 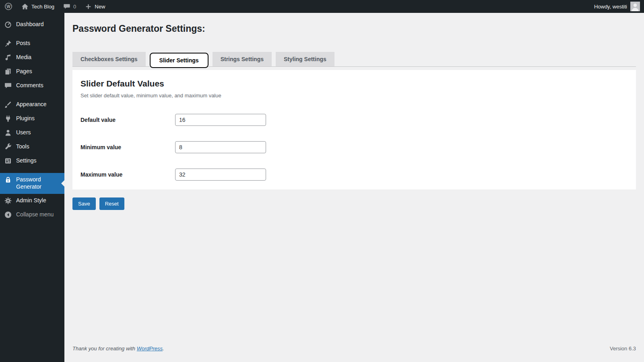 I want to click on my-account-link: Howdy, westiti, so click(x=619, y=6).